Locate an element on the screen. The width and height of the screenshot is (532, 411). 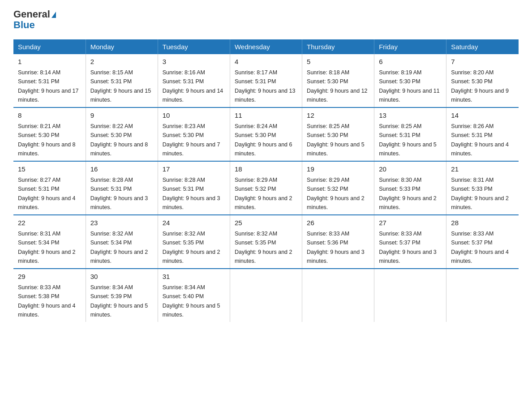
calendar-cell: 1 Sunrise: 8:14 AMSunset: 5:31 PMDayligh… is located at coordinates (49, 81).